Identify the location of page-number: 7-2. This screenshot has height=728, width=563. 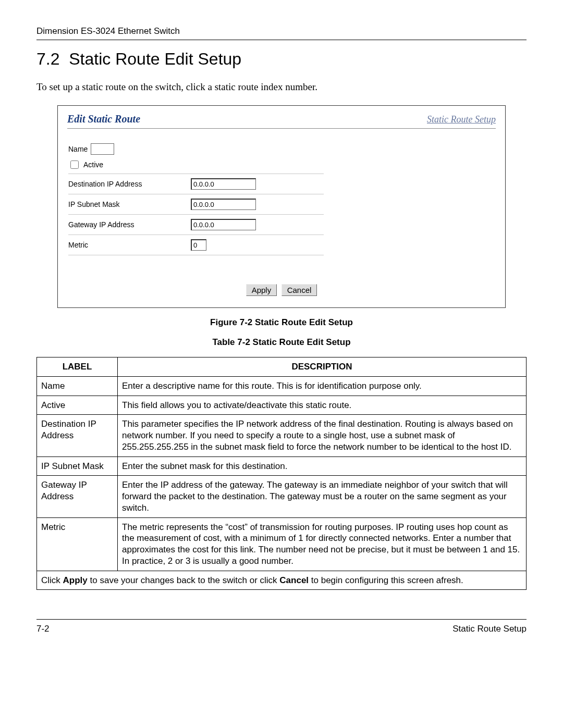
(43, 629).